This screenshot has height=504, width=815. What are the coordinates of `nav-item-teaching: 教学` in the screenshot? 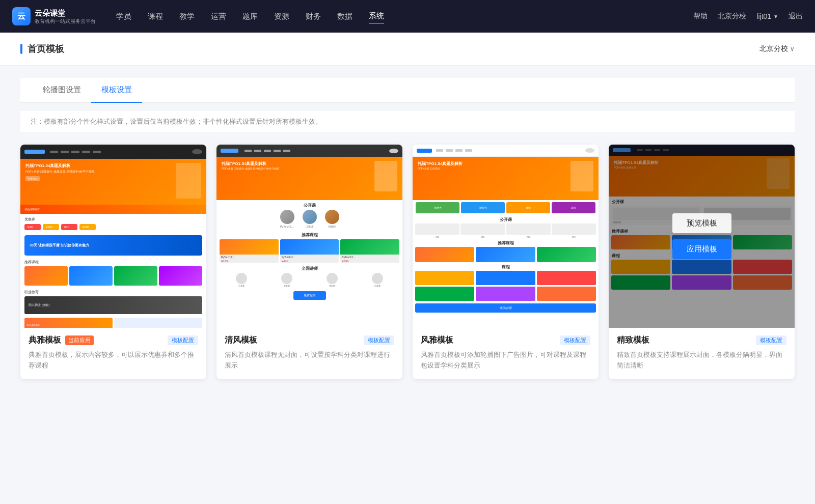 It's located at (187, 16).